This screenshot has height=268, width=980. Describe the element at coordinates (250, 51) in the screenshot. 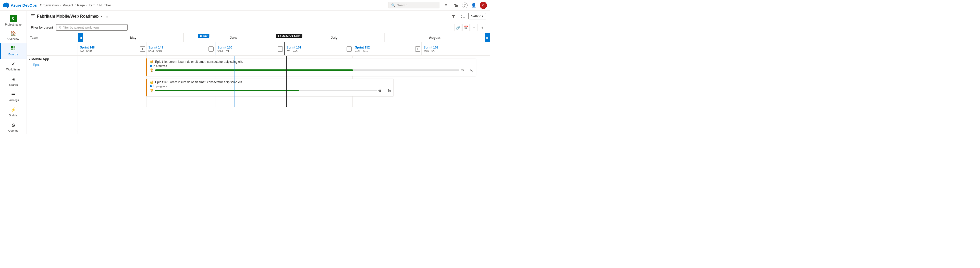

I see `sprint-150-dates: 6/13 - 7/1` at that location.